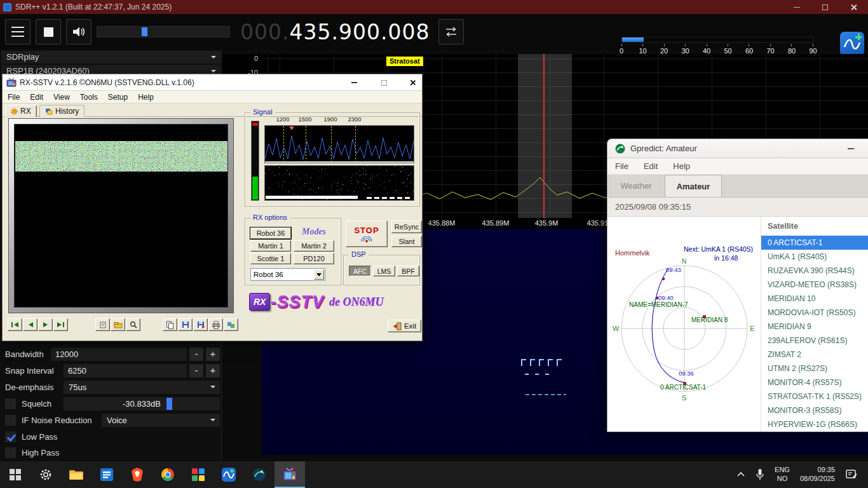 The height and width of the screenshot is (488, 868). What do you see at coordinates (213, 355) in the screenshot?
I see `bandwidth-increase-button: +` at bounding box center [213, 355].